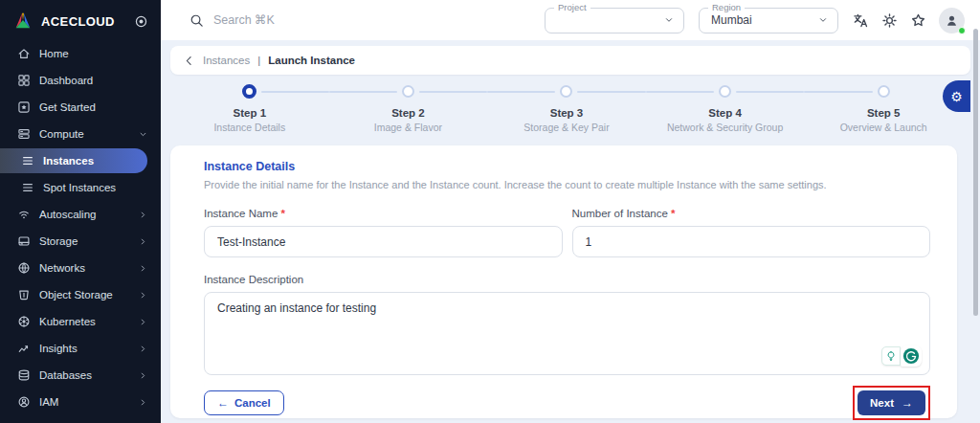 The width and height of the screenshot is (980, 423). Describe the element at coordinates (567, 333) in the screenshot. I see `description-wrap: Creating an instance for testing` at that location.